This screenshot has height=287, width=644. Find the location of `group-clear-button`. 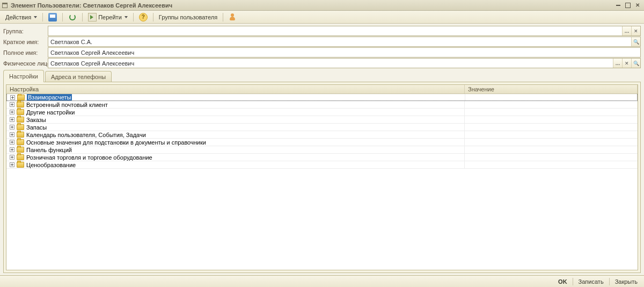

group-clear-button is located at coordinates (635, 31).